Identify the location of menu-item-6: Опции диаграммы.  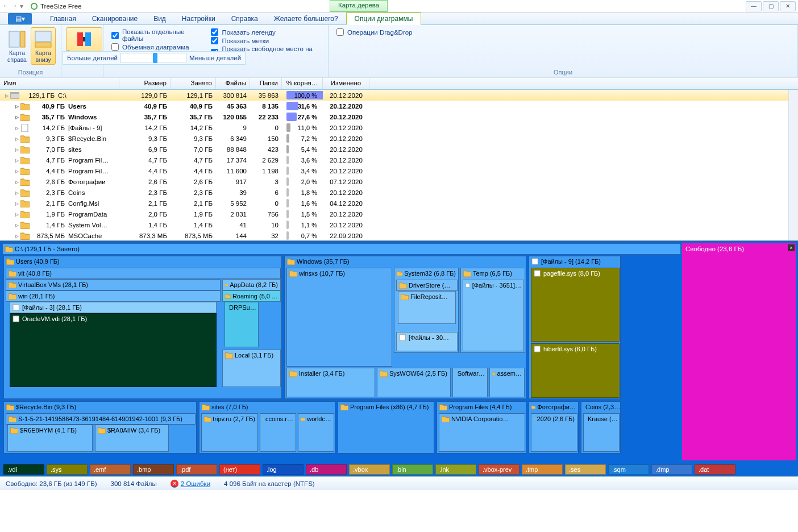
(384, 19).